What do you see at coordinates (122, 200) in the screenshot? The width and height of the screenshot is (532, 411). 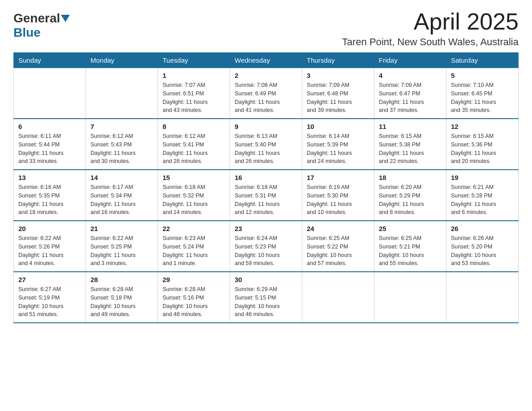 I see `day-info: Sunrise: 6:17 AMSunset: 5:34 PMDaylight:…` at bounding box center [122, 200].